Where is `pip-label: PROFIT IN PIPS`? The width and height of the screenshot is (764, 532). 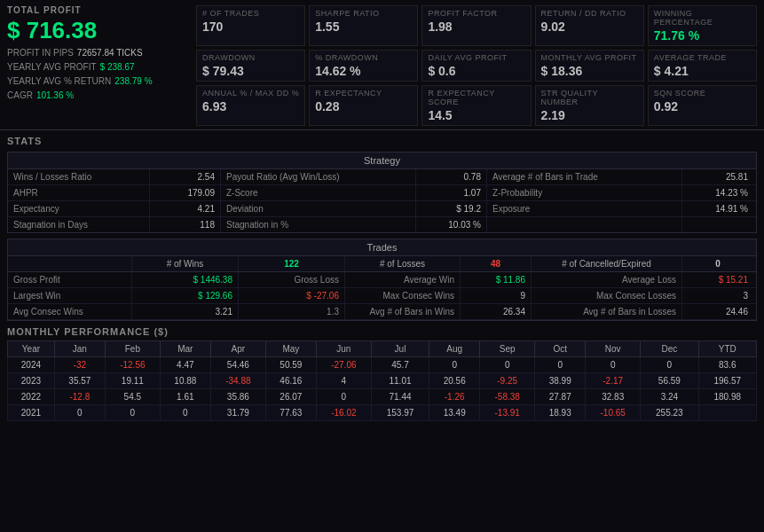
pip-label: PROFIT IN PIPS is located at coordinates (41, 53).